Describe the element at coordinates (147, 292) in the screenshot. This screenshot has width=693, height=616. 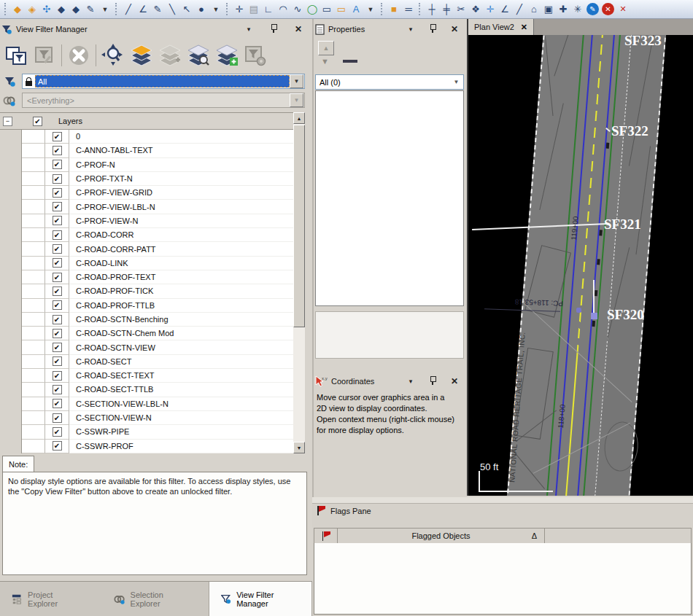
I see `layer-row: ✔ C-ROAD-PROF-TICK` at that location.